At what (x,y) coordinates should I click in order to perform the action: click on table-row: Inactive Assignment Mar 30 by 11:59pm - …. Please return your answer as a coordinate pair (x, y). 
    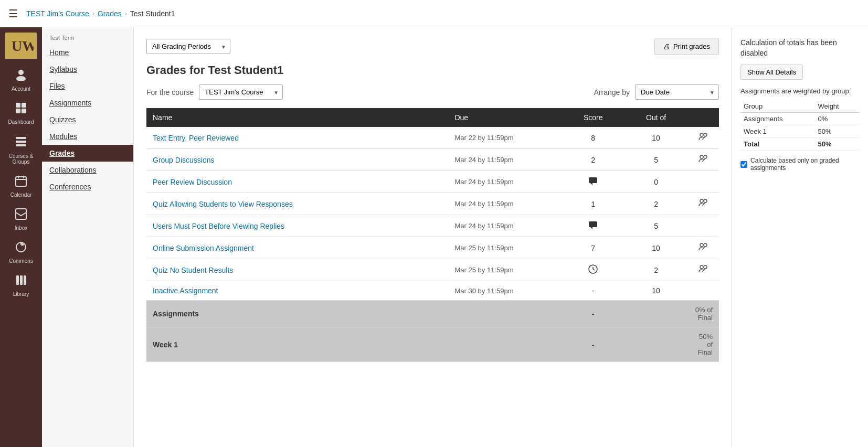
    Looking at the image, I should click on (432, 291).